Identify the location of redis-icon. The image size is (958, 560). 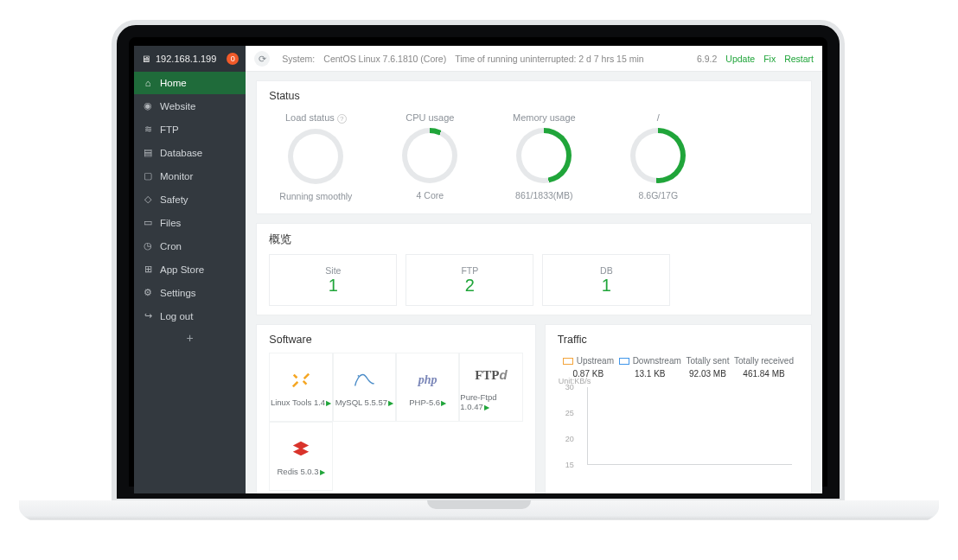
(301, 449).